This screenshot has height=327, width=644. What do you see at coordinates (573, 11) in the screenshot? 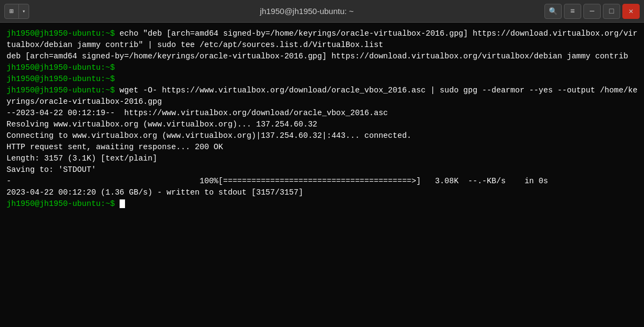
I see `menu-icon: ≡` at bounding box center [573, 11].